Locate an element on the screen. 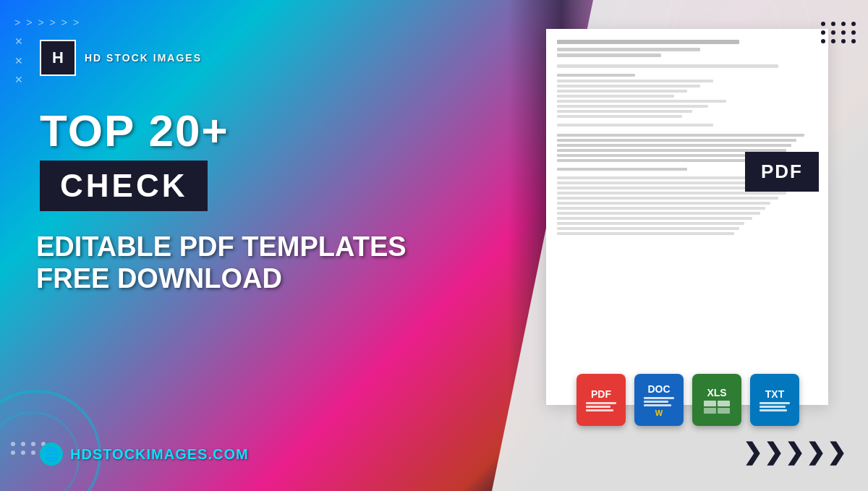 This screenshot has height=491, width=868. doc-section-header is located at coordinates (687, 54).